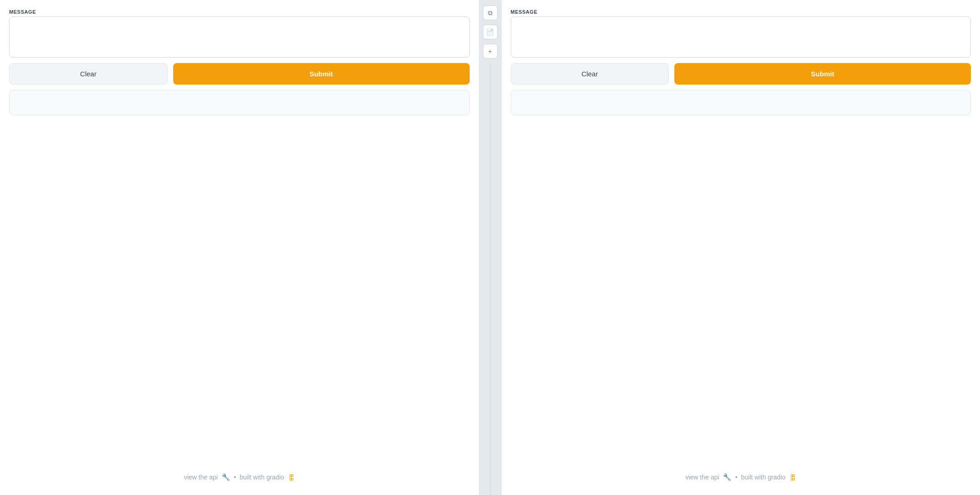 The image size is (980, 495). I want to click on right-message-section: MESSAGE, so click(741, 33).